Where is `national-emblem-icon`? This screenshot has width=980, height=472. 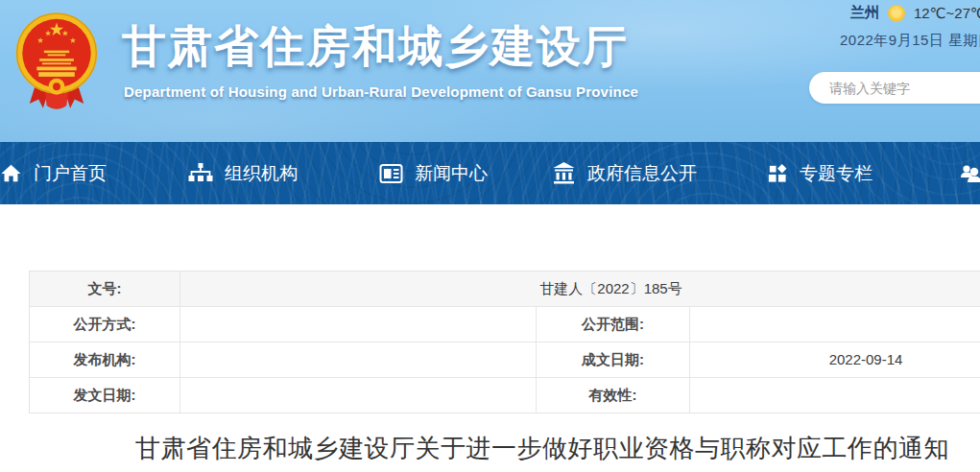
national-emblem-icon is located at coordinates (57, 60).